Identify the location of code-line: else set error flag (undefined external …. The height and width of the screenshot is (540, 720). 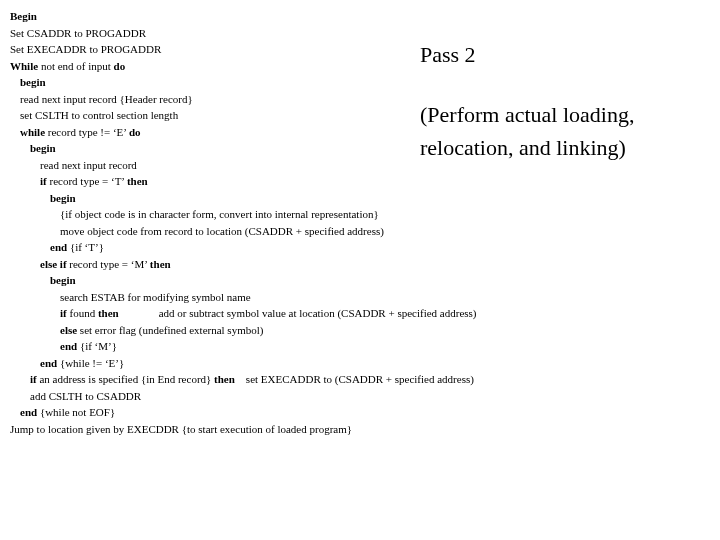
(385, 330).